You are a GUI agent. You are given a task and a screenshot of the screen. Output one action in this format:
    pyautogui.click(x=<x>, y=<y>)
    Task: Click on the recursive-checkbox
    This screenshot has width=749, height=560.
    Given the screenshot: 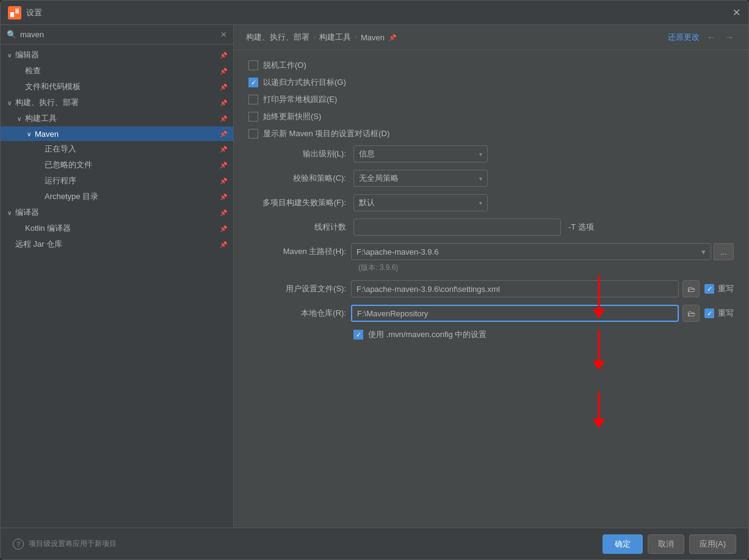 What is the action you would take?
    pyautogui.click(x=253, y=82)
    